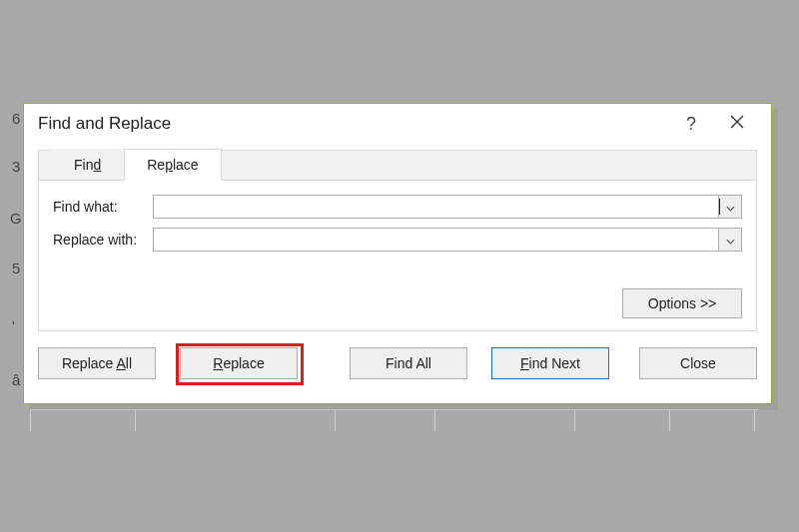 This screenshot has height=532, width=799. Describe the element at coordinates (97, 363) in the screenshot. I see `replace-all-label: Replace All` at that location.